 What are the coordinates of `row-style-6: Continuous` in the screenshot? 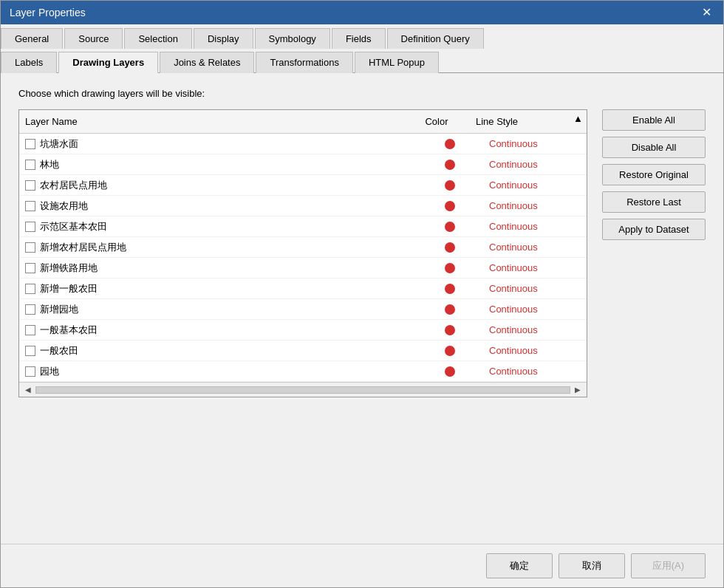 It's located at (535, 267).